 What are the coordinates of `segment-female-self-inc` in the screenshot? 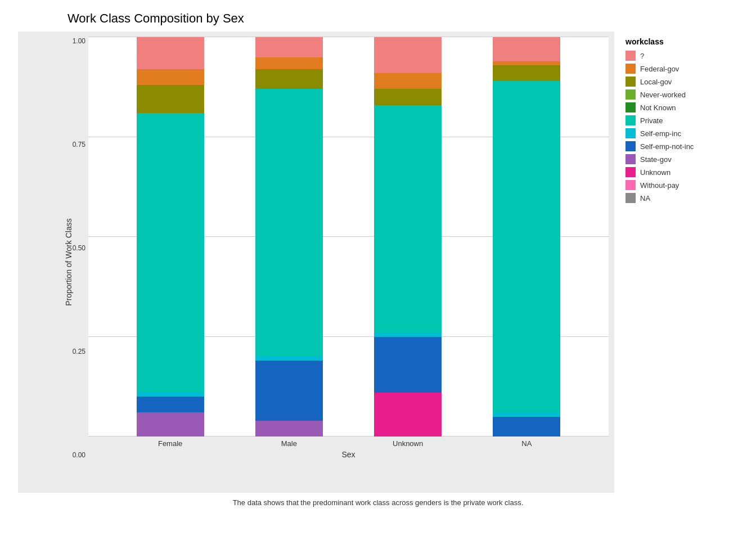 It's located at (170, 395).